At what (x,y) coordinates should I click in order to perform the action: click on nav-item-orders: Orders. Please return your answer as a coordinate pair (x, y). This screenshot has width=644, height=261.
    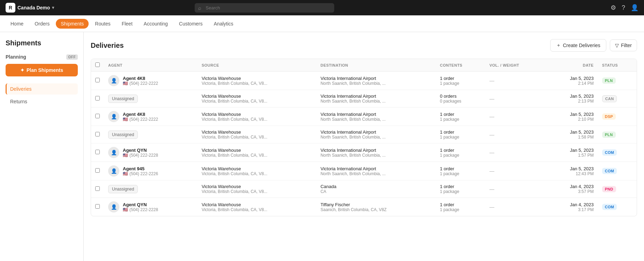
    Looking at the image, I should click on (42, 24).